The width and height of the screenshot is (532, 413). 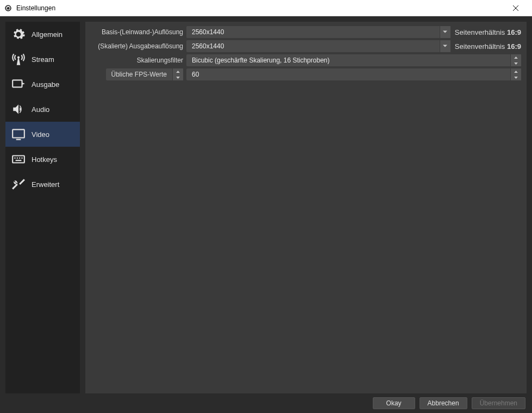 What do you see at coordinates (18, 84) in the screenshot?
I see `output-icon` at bounding box center [18, 84].